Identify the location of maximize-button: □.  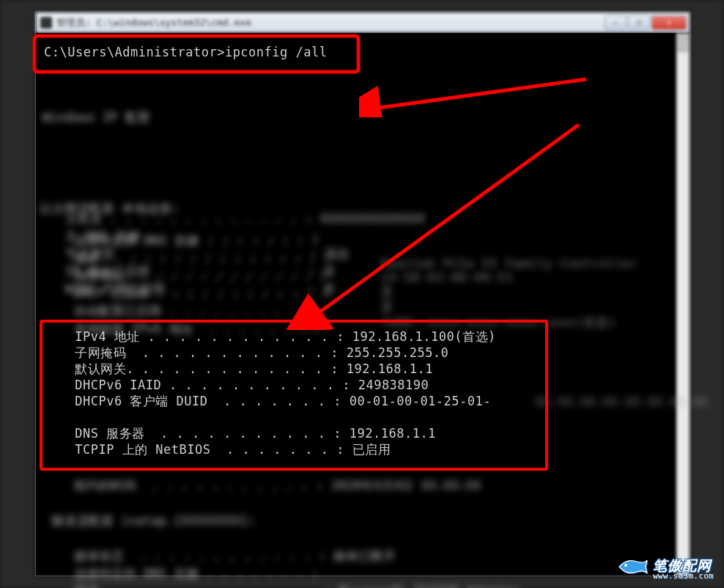
(639, 23).